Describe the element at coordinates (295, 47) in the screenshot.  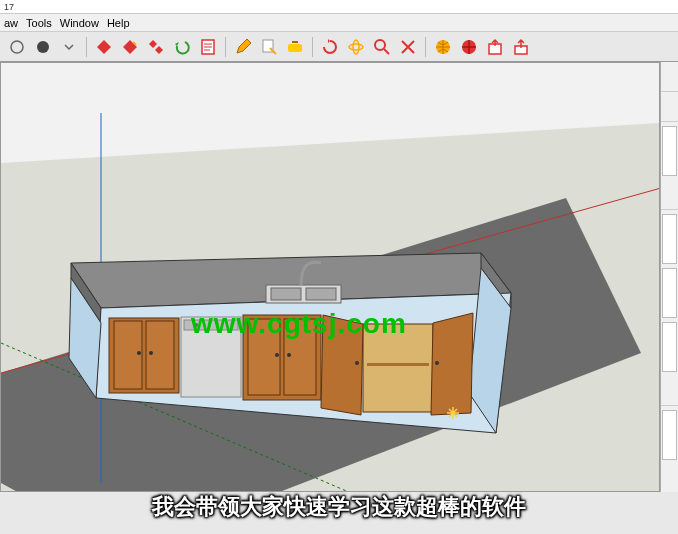
I see `highlighter-icon` at that location.